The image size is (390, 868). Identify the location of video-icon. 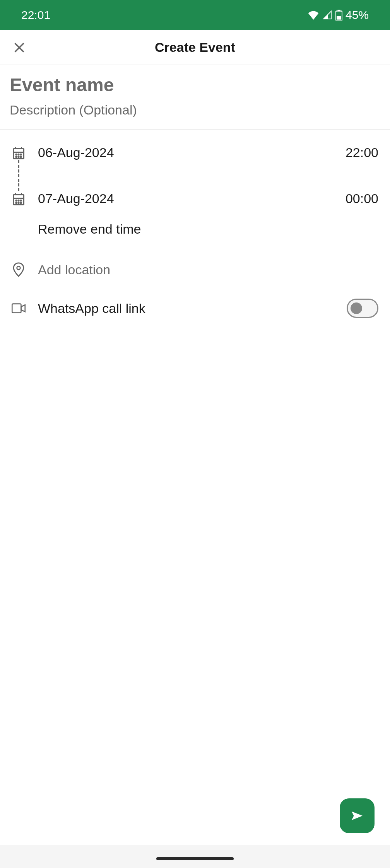
(19, 308).